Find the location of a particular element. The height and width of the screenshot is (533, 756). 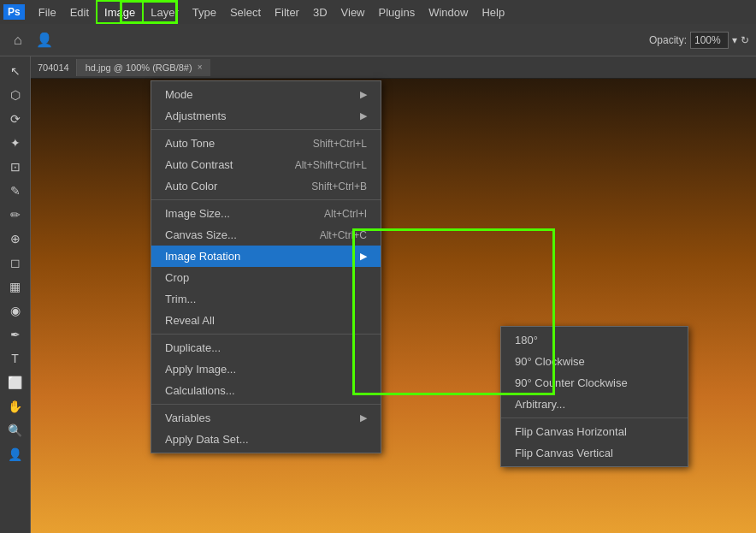

tool-type: T is located at coordinates (15, 358).